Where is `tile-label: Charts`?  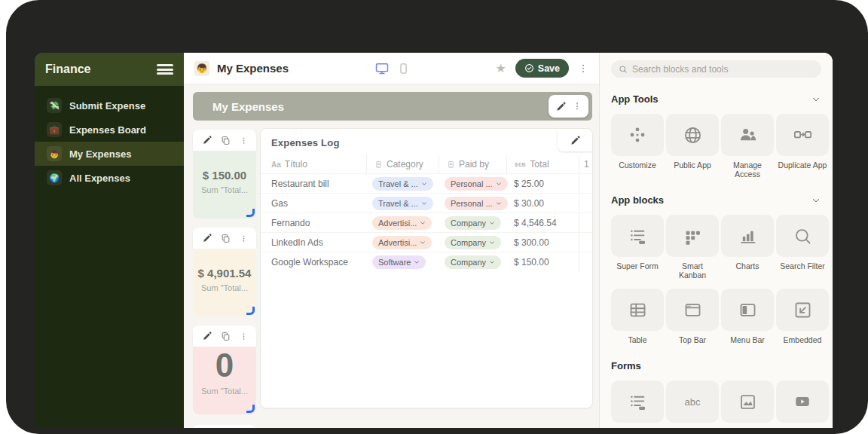
tile-label: Charts is located at coordinates (747, 266).